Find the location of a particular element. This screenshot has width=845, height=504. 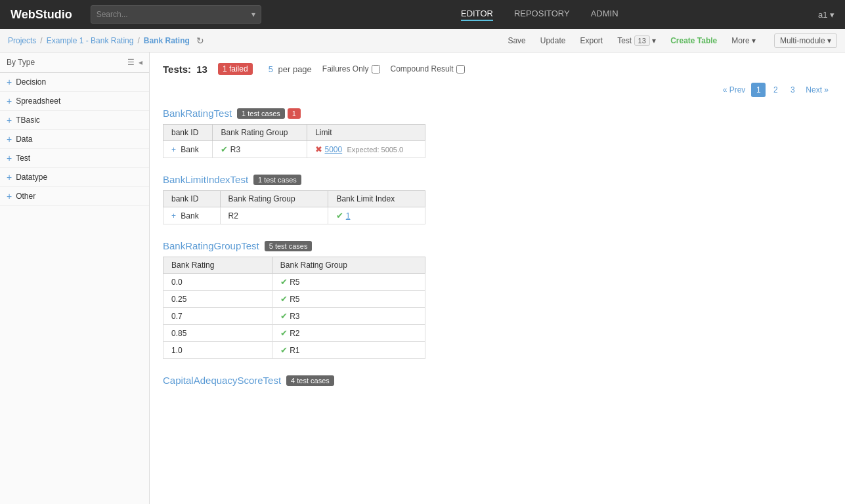

sidebar-item-spreadsheet: + Spreadsheet is located at coordinates (75, 101).